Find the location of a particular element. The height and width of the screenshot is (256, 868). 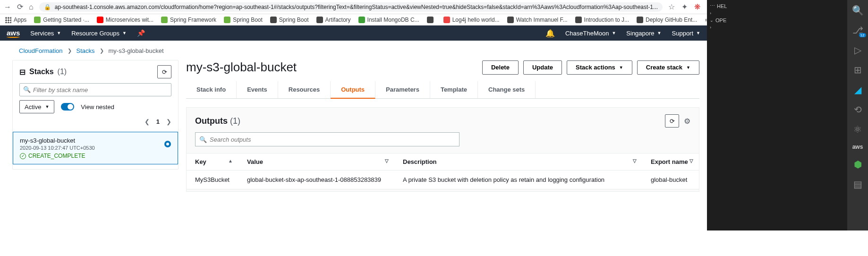

delete-button: Delete is located at coordinates (501, 68).